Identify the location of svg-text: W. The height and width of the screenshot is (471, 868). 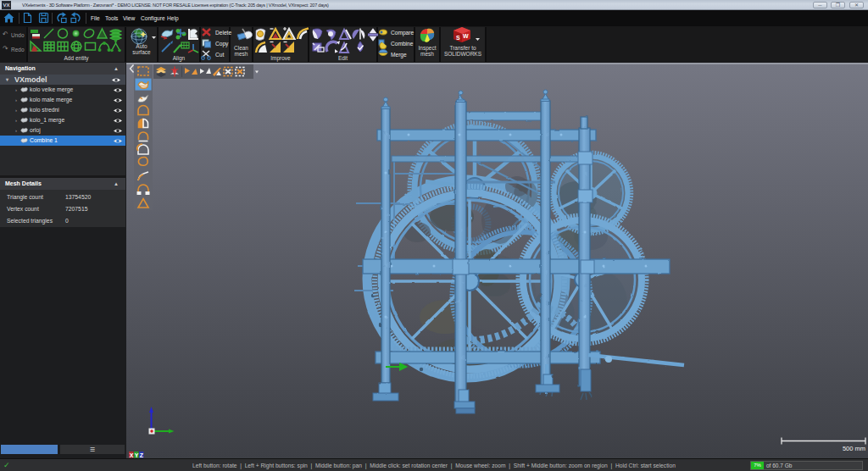
(466, 36).